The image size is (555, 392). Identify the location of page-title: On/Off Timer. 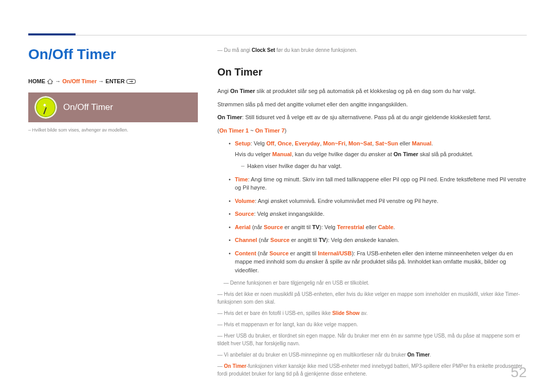
(113, 54).